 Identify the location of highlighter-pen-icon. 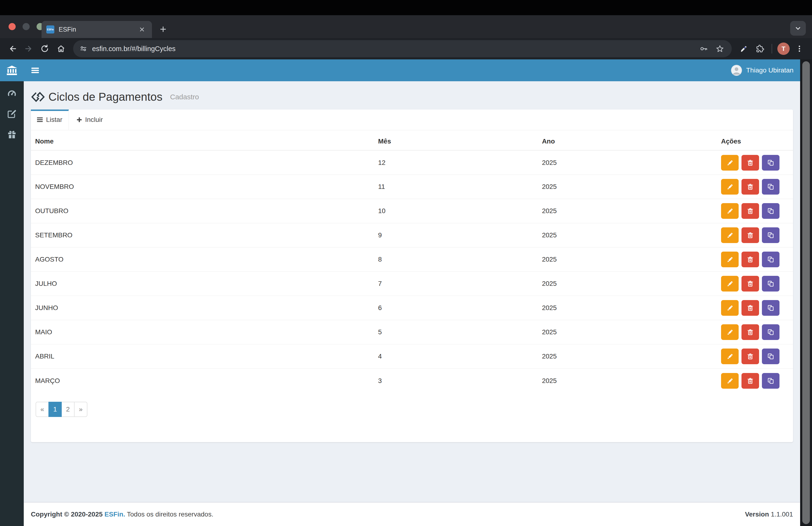
(744, 48).